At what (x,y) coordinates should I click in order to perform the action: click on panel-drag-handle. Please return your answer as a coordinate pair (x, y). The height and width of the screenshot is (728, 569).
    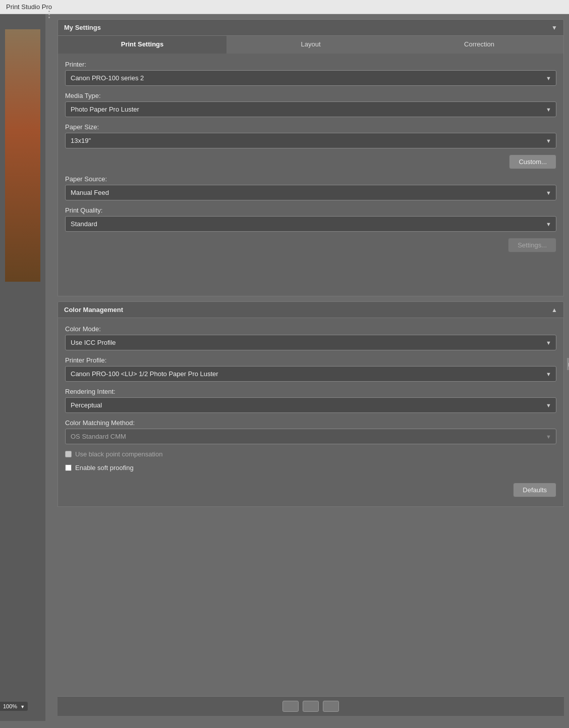
    Looking at the image, I should click on (49, 184).